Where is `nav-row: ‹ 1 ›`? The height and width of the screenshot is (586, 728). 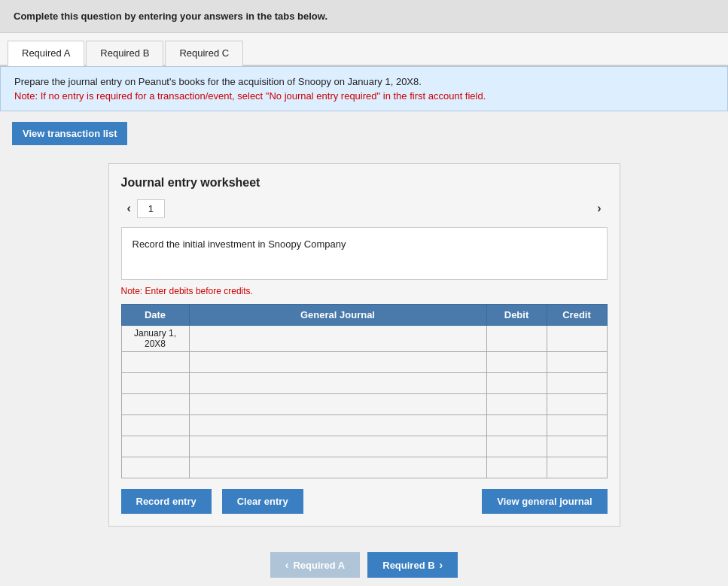 nav-row: ‹ 1 › is located at coordinates (364, 208).